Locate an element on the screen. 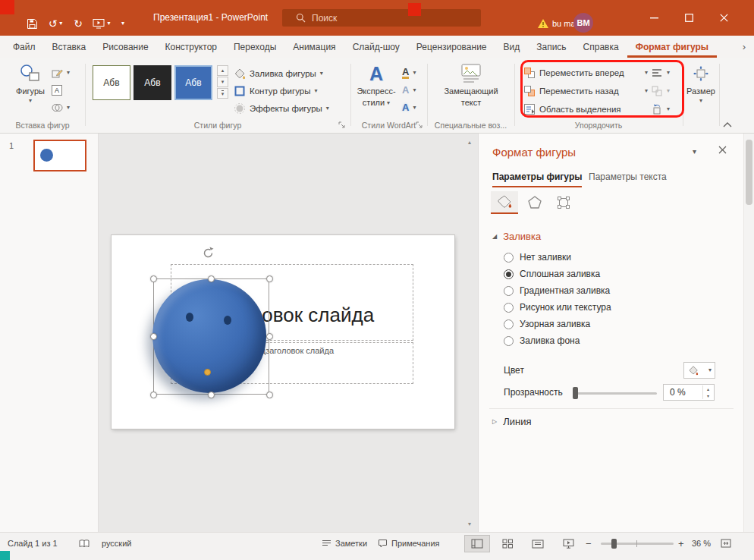 The height and width of the screenshot is (560, 754). fill-option-picture: Рисунок или текстура is located at coordinates (558, 307).